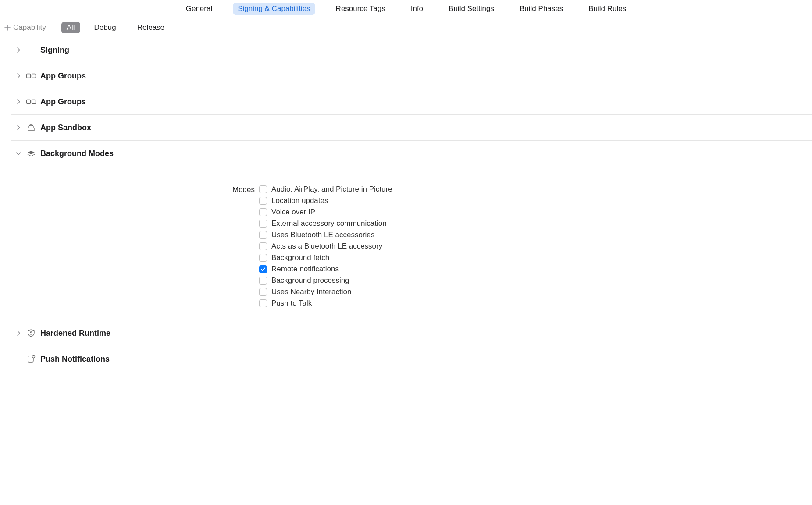  What do you see at coordinates (411, 333) in the screenshot?
I see `section-hardened-runtime: Hardened Runtime` at bounding box center [411, 333].